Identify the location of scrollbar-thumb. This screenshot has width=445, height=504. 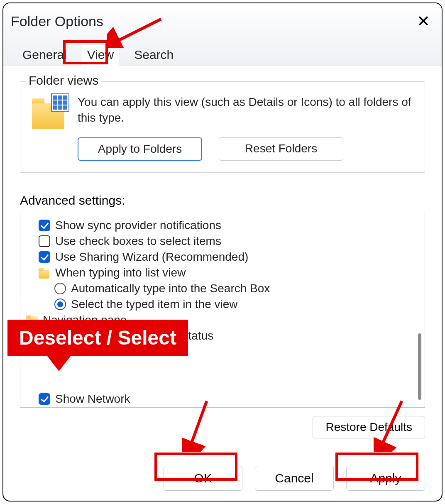
(420, 367).